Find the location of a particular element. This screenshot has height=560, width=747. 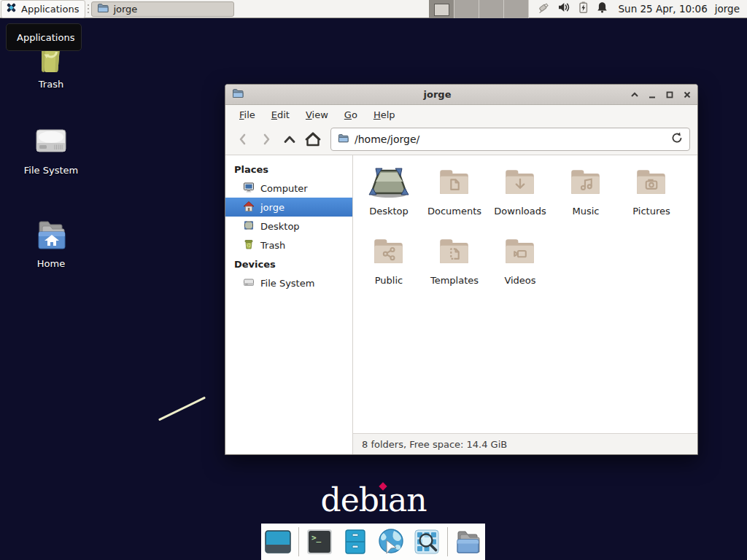

home-button is located at coordinates (313, 139).